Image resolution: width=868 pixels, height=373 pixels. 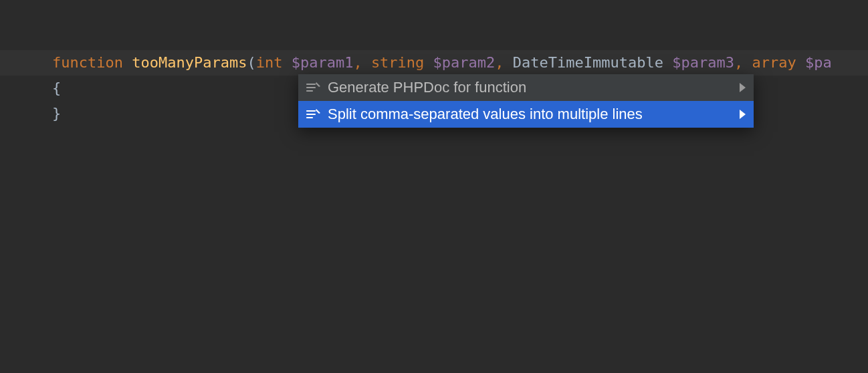 What do you see at coordinates (531, 88) in the screenshot?
I see `intention-action-label: Generate PHPDoc for function` at bounding box center [531, 88].